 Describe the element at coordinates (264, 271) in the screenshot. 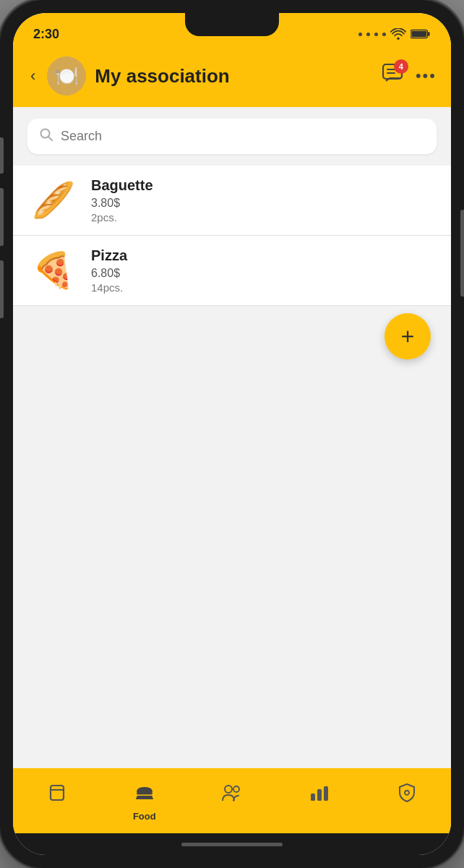

I see `product-info: Pizza 6.80$ 14pcs.` at that location.